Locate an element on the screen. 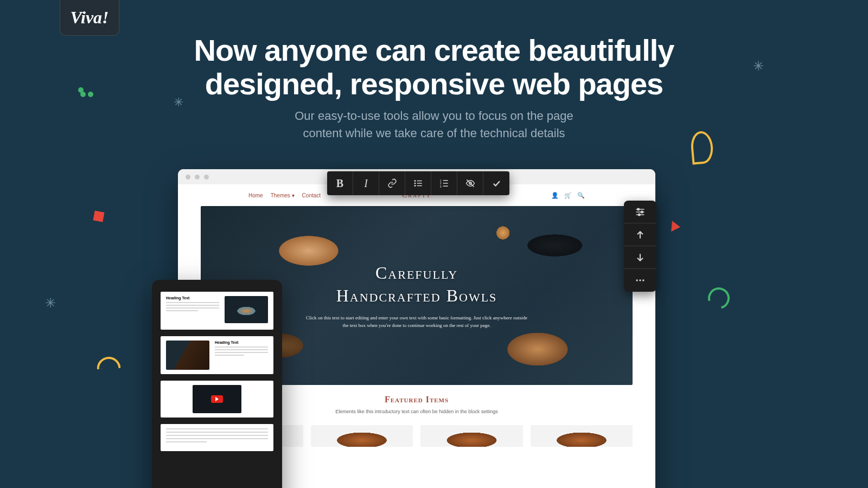 This screenshot has width=868, height=488. svg-text: 3 is located at coordinates (441, 187).